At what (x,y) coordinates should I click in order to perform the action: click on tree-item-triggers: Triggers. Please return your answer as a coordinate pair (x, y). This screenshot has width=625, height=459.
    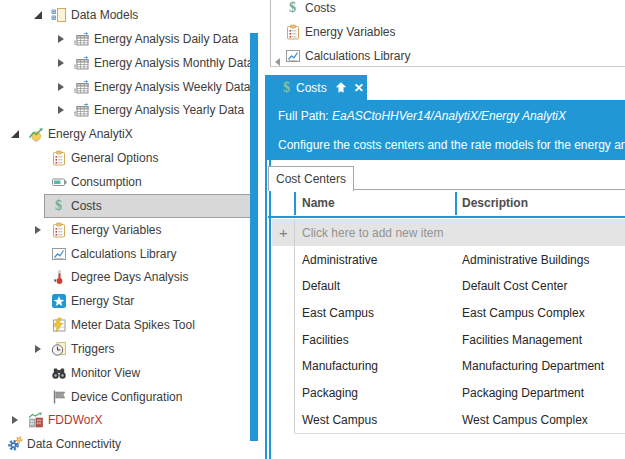
    Looking at the image, I should click on (125, 349).